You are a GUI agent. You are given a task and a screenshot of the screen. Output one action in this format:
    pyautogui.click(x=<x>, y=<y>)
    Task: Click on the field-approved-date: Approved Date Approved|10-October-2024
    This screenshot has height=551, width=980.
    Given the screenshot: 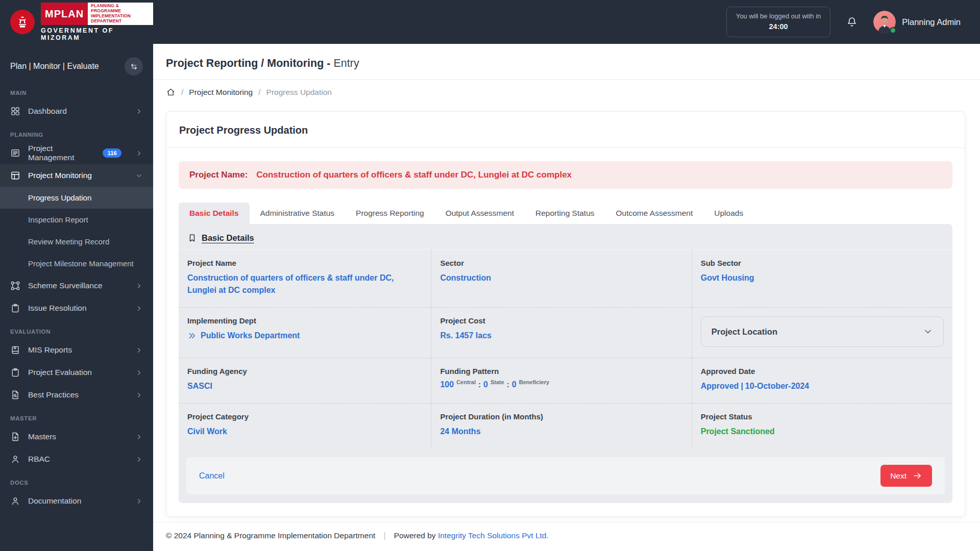 What is the action you would take?
    pyautogui.click(x=822, y=381)
    